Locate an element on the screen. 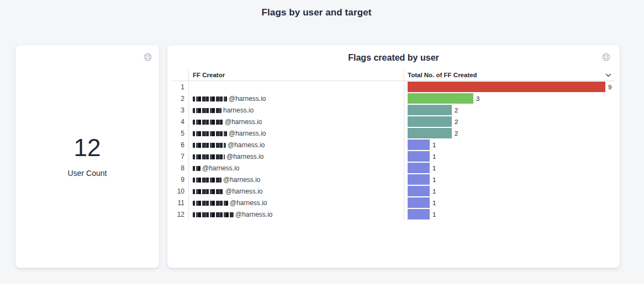  row-index: 3 is located at coordinates (181, 110).